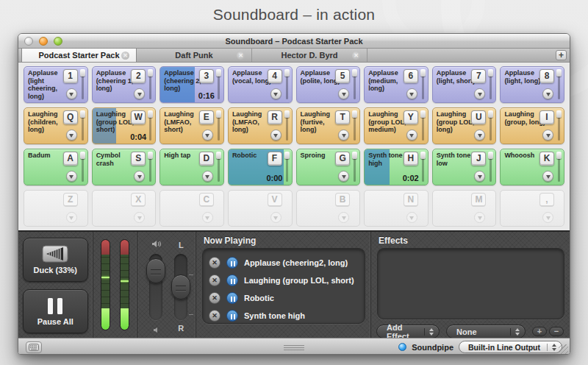 The height and width of the screenshot is (365, 588). I want to click on pad-Y: Laughing (group LOL, medium)Y, so click(396, 126).